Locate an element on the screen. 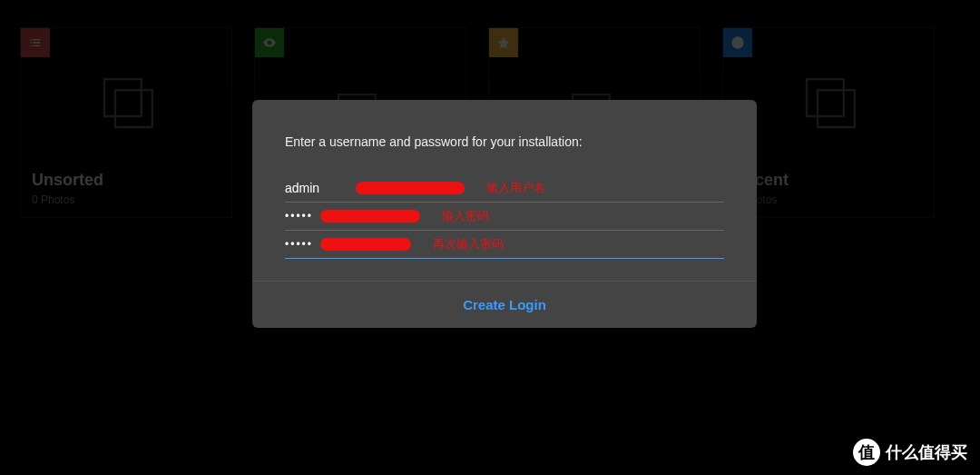 The height and width of the screenshot is (475, 980). list-icon is located at coordinates (35, 43).